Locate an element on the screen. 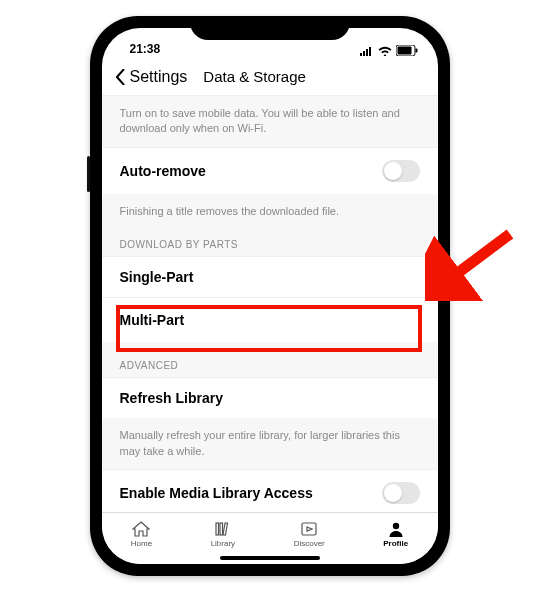 The width and height of the screenshot is (539, 600). auto-remove-row: Auto-remove is located at coordinates (270, 170).